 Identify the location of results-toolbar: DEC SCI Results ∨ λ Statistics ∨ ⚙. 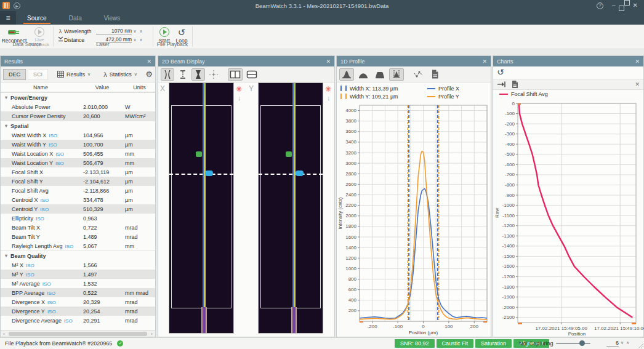
(78, 74).